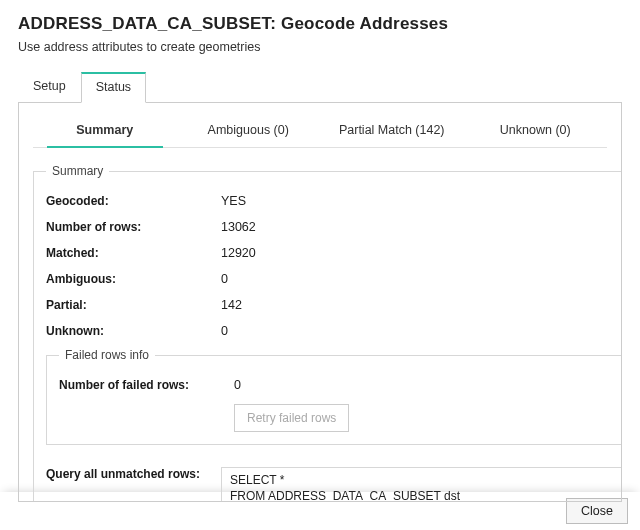  Describe the element at coordinates (422, 484) in the screenshot. I see `query-unmatched-sql: SELECT * FROM ADDRESS_DATA_CA_SUBSET dst…` at that location.